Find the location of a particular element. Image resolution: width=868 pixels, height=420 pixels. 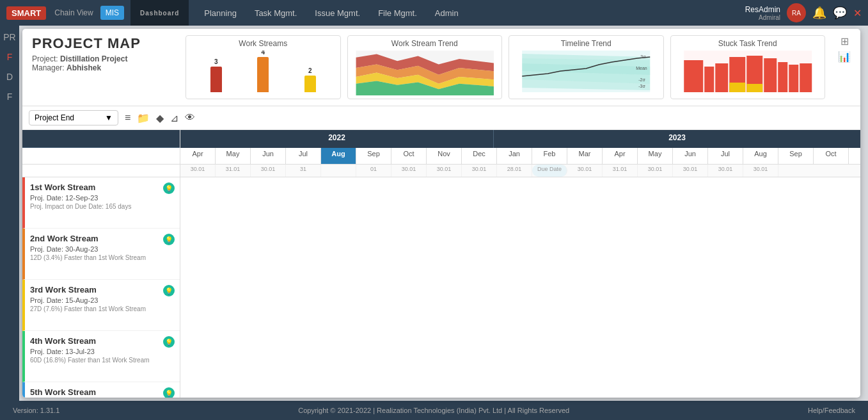

diamond-icon: ◆ is located at coordinates (160, 118).